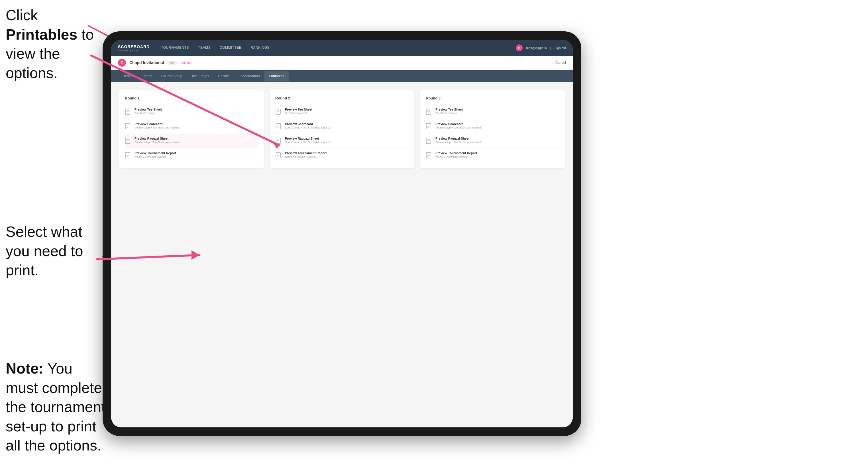  I want to click on tournament-title-area: C Clippd Invitational Men Hosting, so click(155, 63).